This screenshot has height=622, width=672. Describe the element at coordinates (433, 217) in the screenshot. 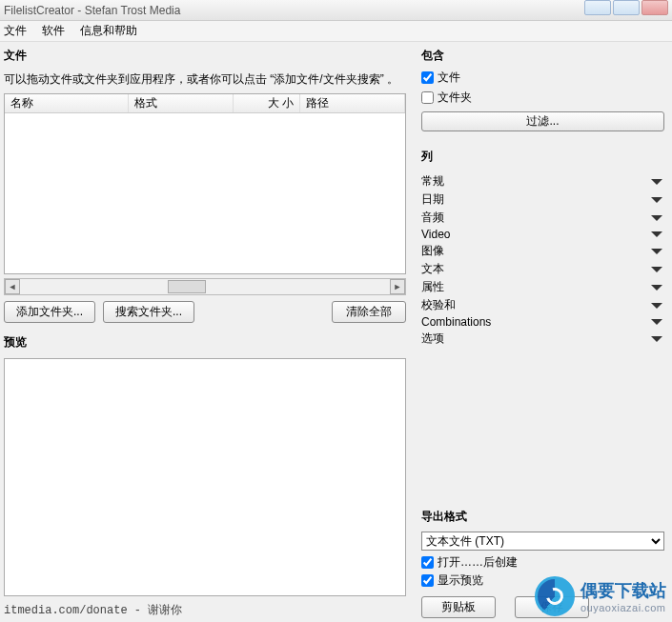

I see `column-item-label: 音频` at that location.